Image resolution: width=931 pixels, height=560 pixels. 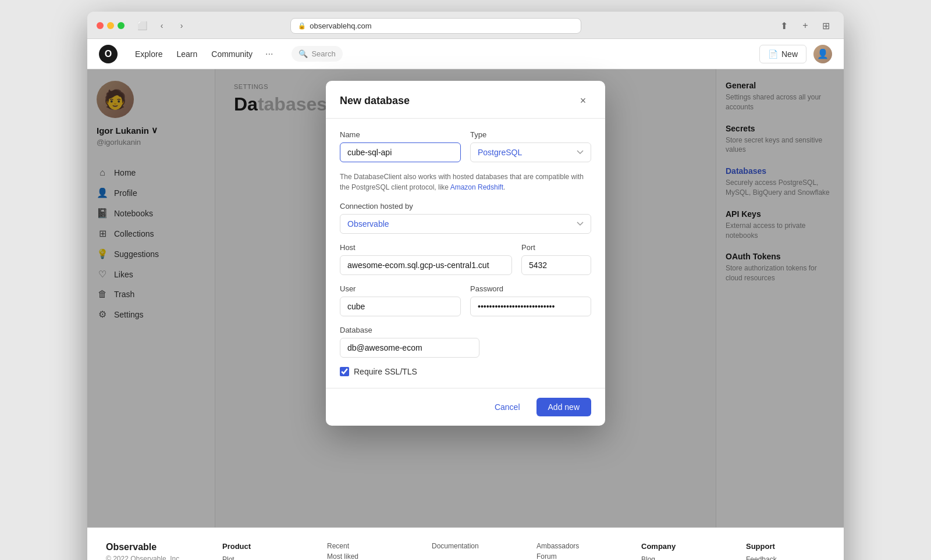 I want to click on footer-link-plot: Plot, so click(x=257, y=558).